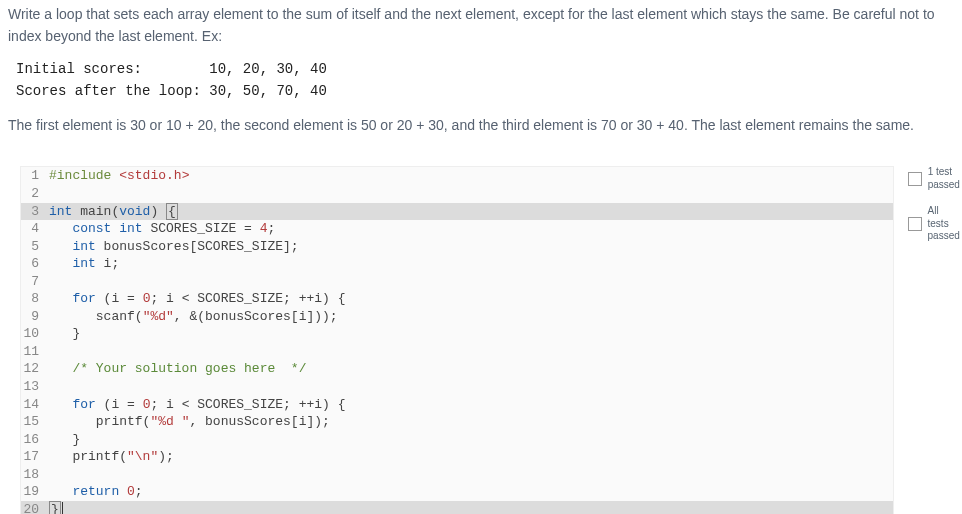 The height and width of the screenshot is (514, 962). I want to click on code-line: 14 for (i = 0; i < SCORES_SIZE; ++i) {, so click(457, 405).